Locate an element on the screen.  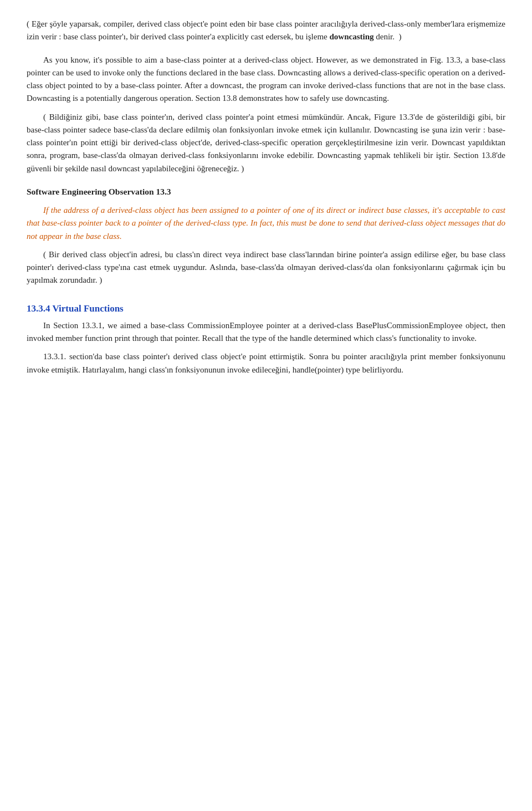
paragraph-3: ( Bildiğiniz gibi, base class pointer'ın… is located at coordinates (266, 143).